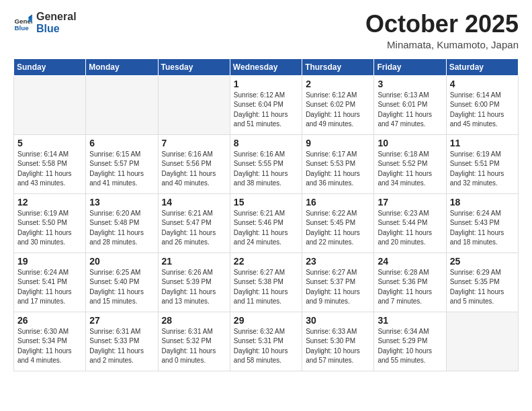  I want to click on day-number: 17, so click(410, 202).